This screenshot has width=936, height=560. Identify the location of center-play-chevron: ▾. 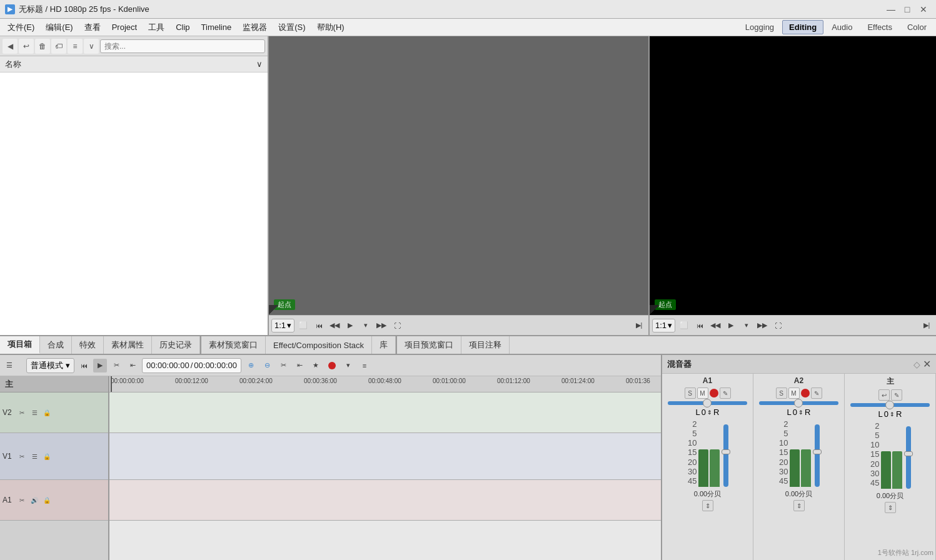
(366, 326).